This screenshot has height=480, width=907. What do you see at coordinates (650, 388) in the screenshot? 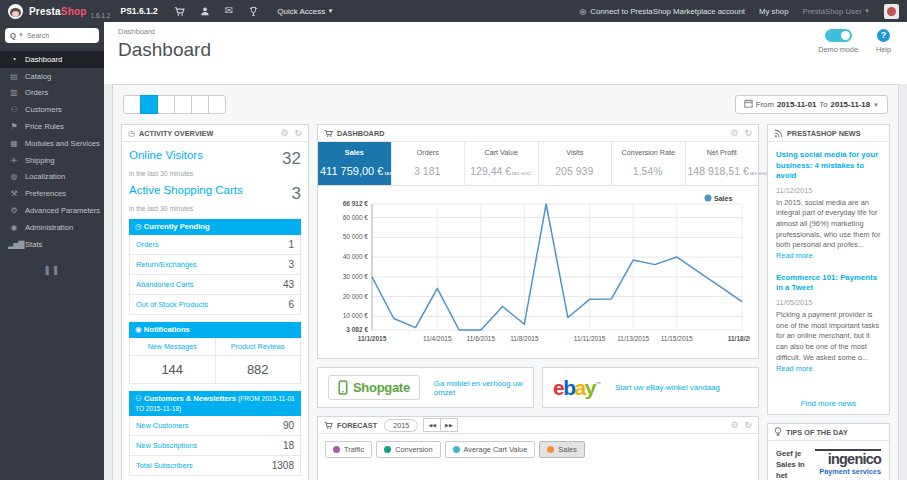
I see `ebay-banner: ebay™ Start uw eBay-winkel vandaag` at bounding box center [650, 388].